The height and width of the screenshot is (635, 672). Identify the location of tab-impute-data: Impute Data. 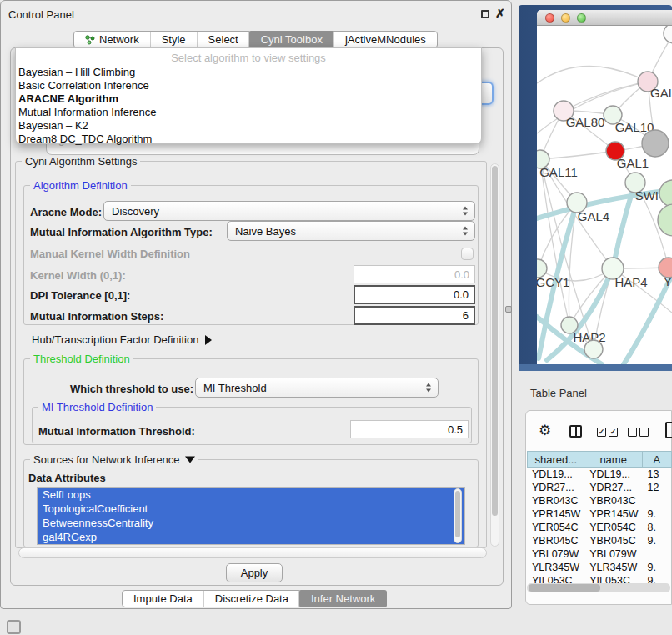
(163, 598).